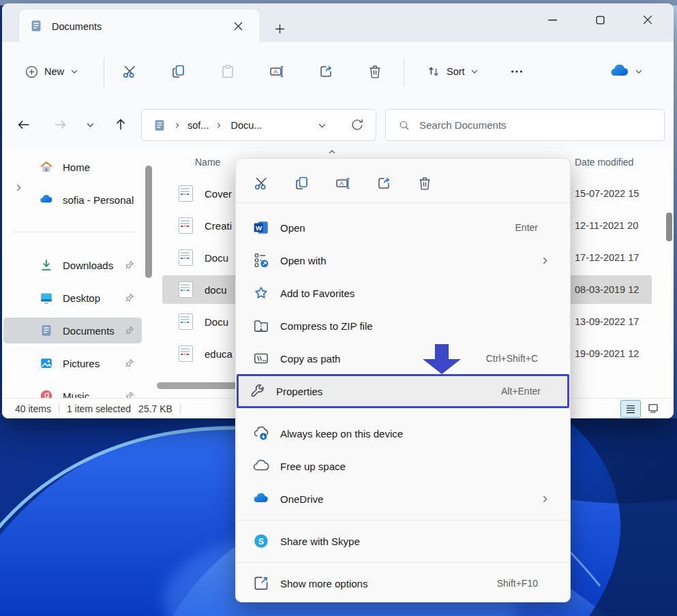  What do you see at coordinates (261, 466) in the screenshot?
I see `cloud-outline-icon` at bounding box center [261, 466].